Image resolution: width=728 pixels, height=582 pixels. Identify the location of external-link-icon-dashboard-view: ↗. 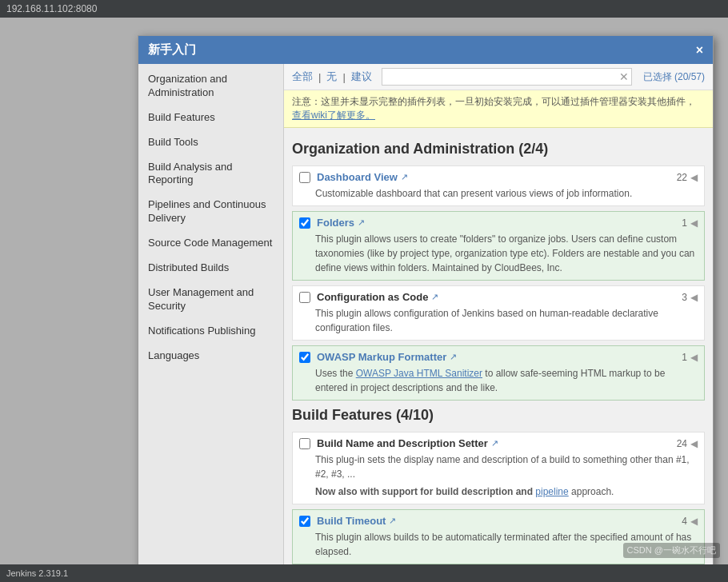
(405, 177).